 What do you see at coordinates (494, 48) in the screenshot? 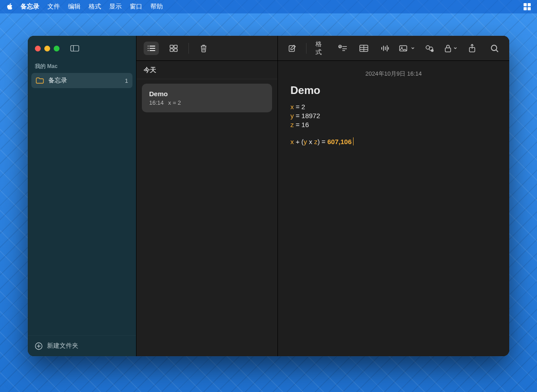
I see `search-button` at bounding box center [494, 48].